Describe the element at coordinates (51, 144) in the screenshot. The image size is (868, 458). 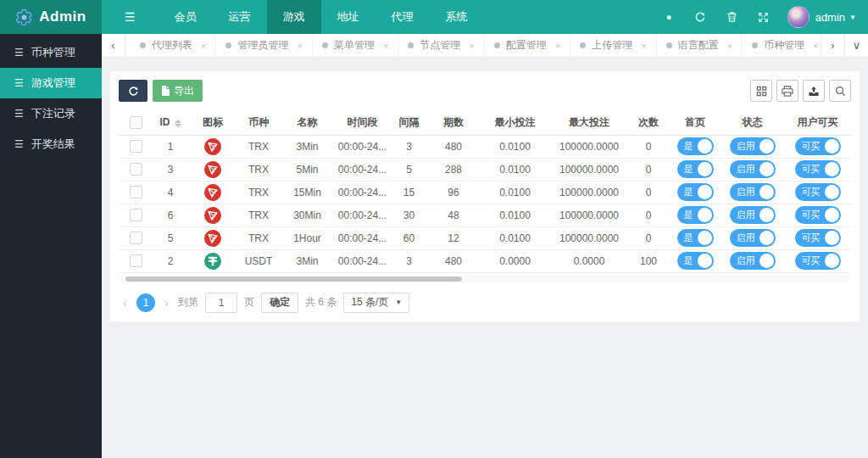
I see `sidebar-item-开奖结果: ☰开奖结果` at that location.